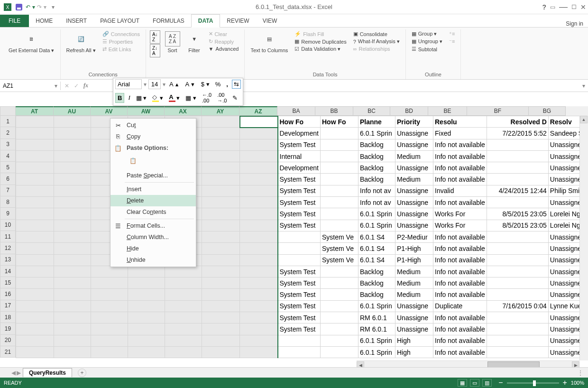  I want to click on row-header: 15, so click(8, 283).